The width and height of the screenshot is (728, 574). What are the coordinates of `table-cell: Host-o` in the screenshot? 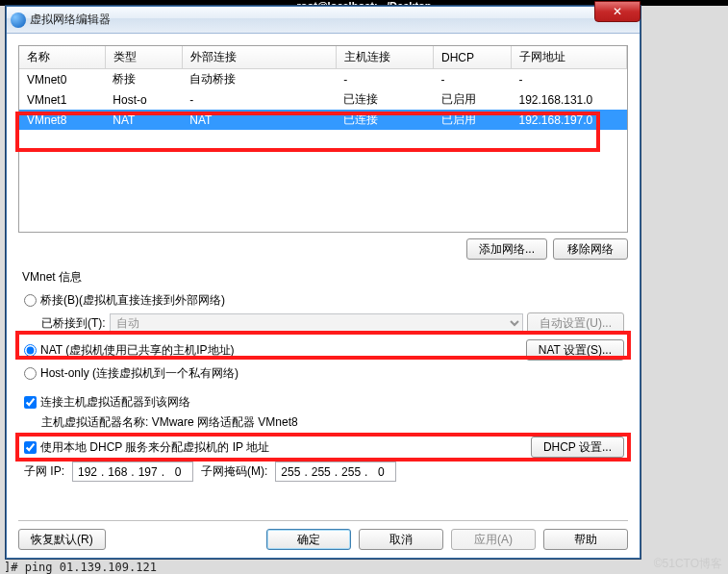 It's located at (143, 100).